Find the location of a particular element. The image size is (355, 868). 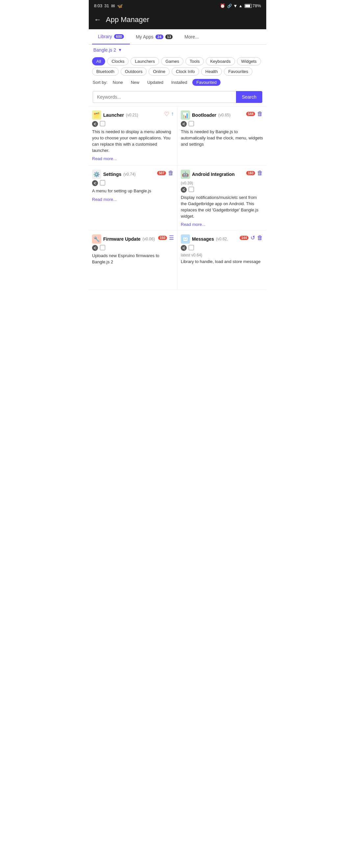

github-row-firmware: ⑆ is located at coordinates (133, 248).